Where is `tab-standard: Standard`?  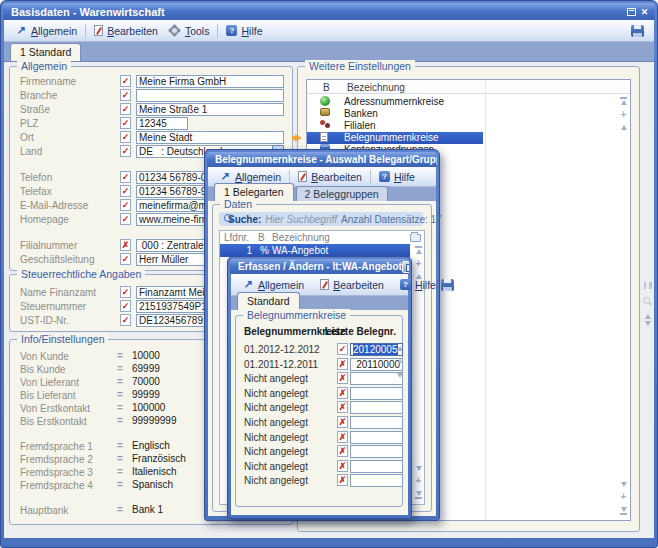
tab-standard: Standard is located at coordinates (268, 301).